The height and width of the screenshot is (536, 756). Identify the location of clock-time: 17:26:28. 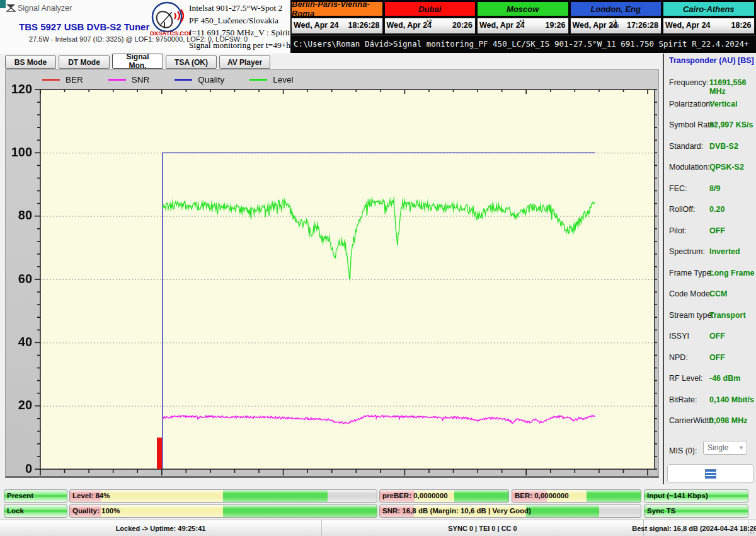
(643, 25).